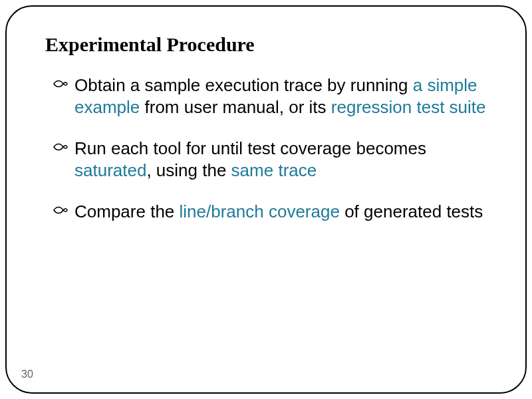 The width and height of the screenshot is (532, 399). I want to click on bullet-segment: Compare the, so click(127, 211).